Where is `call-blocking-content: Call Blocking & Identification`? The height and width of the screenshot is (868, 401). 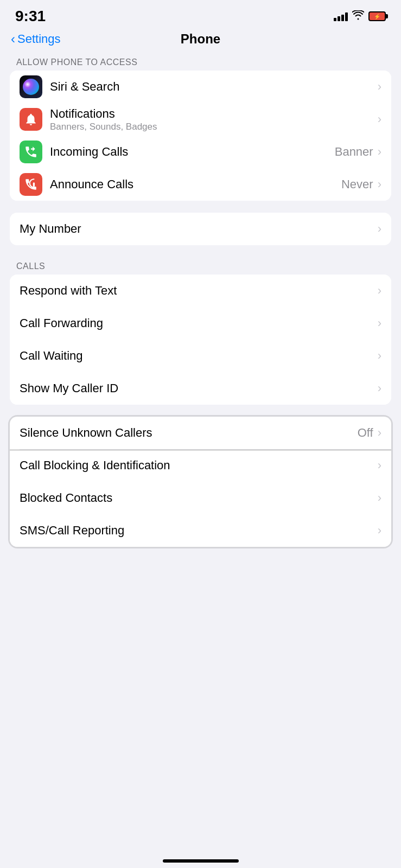
call-blocking-content: Call Blocking & Identification is located at coordinates (199, 465).